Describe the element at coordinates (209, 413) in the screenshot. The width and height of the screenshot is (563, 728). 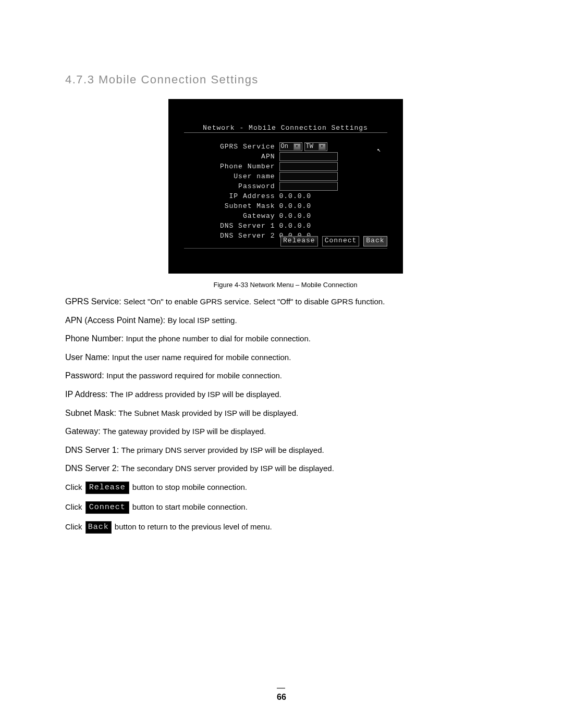
I see `desc: The Subnet Mask provided by ISP will be …` at that location.